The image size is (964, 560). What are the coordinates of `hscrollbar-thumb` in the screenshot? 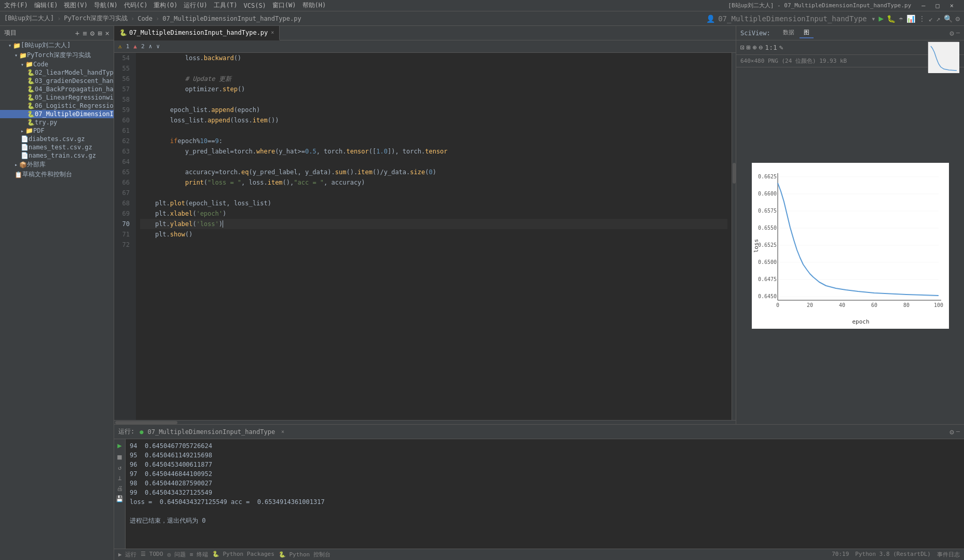 It's located at (146, 423).